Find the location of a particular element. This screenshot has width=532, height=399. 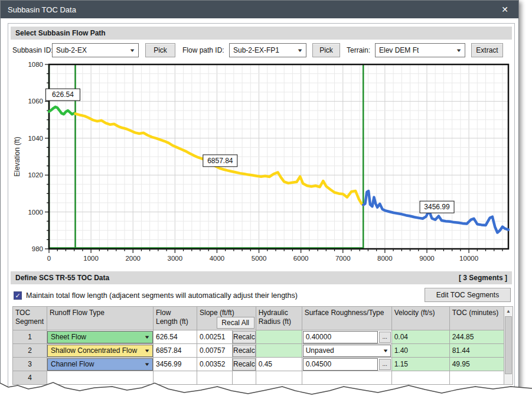

subbasin-id-label: Subbasin ID: is located at coordinates (33, 51).